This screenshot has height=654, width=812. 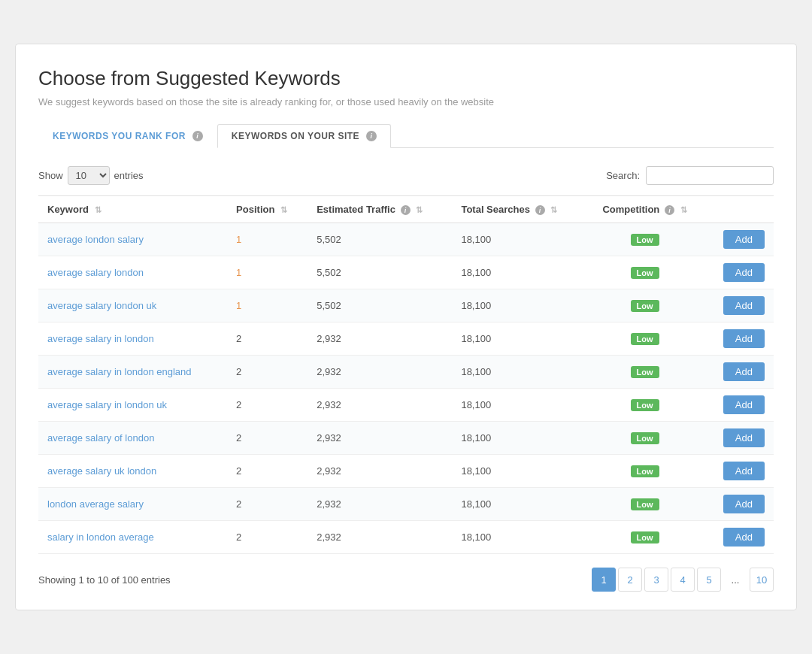 What do you see at coordinates (709, 580) in the screenshot?
I see `page-button: 5` at bounding box center [709, 580].